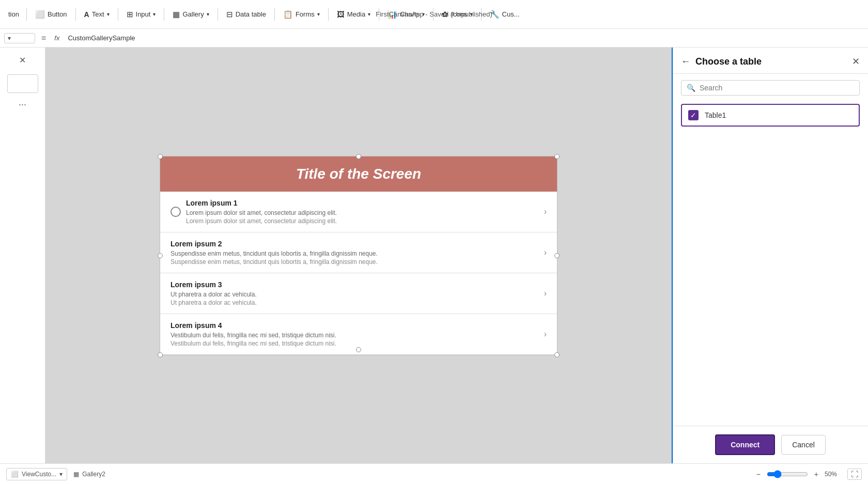 This screenshot has width=868, height=484. I want to click on formula-bar-fx-icon: fx, so click(57, 38).